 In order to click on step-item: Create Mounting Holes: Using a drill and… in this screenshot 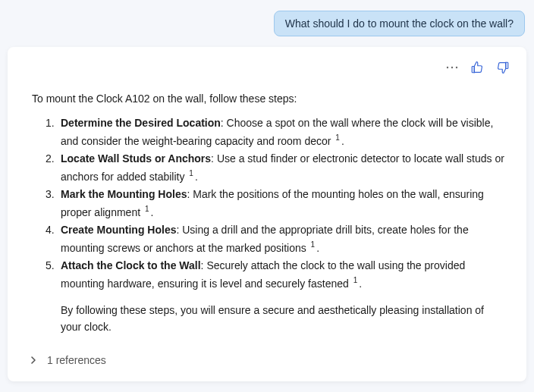, I will do `click(283, 240)`.